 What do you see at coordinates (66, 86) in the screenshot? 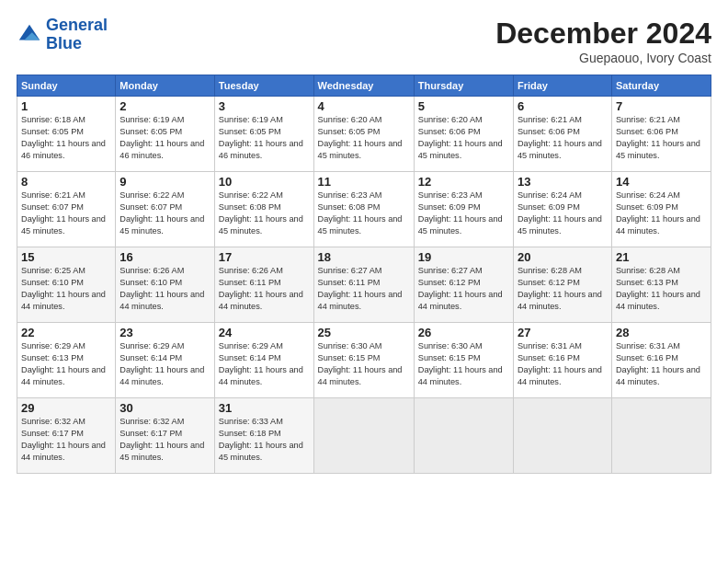
I see `col-sunday: Sunday` at bounding box center [66, 86].